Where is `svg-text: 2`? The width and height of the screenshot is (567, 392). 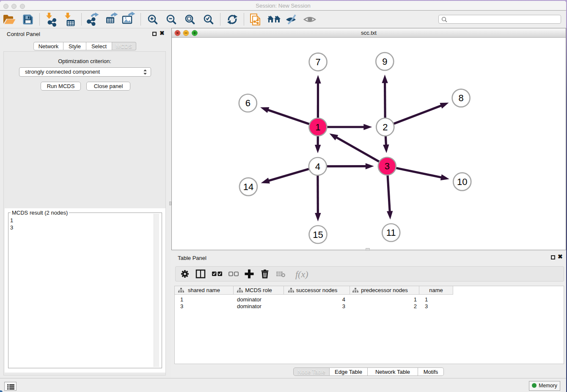
svg-text: 2 is located at coordinates (385, 127).